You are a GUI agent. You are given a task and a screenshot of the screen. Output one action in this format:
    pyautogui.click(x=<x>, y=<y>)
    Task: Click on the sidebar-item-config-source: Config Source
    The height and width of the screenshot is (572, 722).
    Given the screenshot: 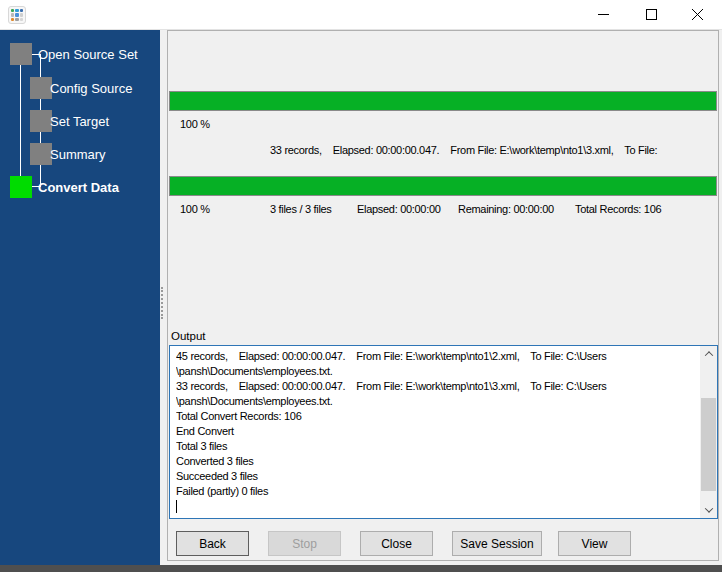 What is the action you would take?
    pyautogui.click(x=91, y=88)
    